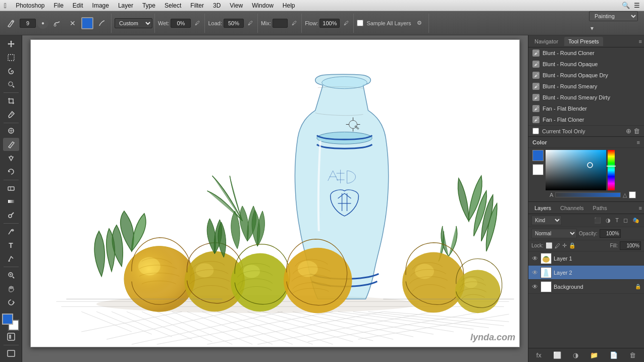  What do you see at coordinates (586, 287) in the screenshot?
I see `layer-item-2: 👁 Background 🔒` at bounding box center [586, 287].